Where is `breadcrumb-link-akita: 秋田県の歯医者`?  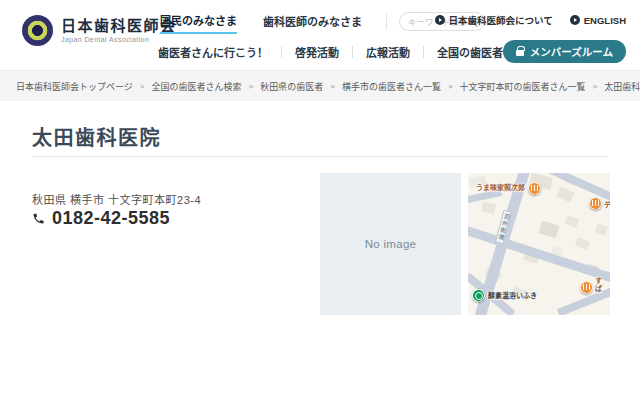 breadcrumb-link-akita: 秋田県の歯医者 is located at coordinates (292, 86).